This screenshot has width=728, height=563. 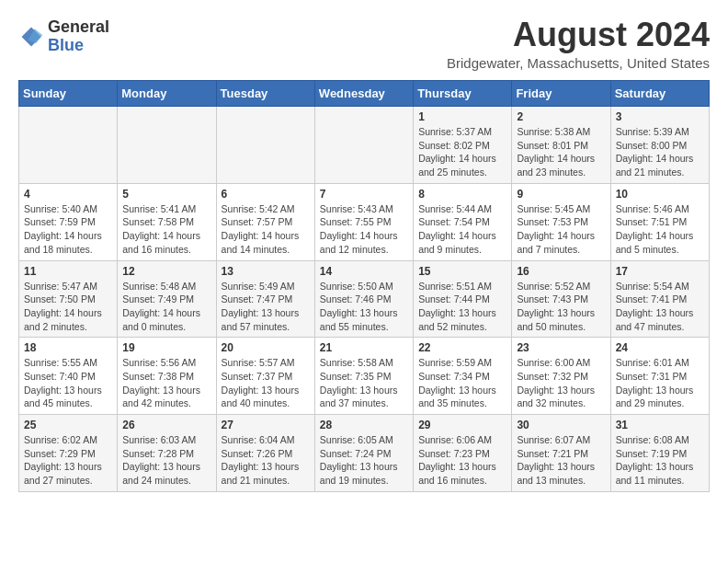 I want to click on day-info: Sunrise: 5:40 AMSunset: 7:59 PMDaylight:…, so click(x=68, y=230).